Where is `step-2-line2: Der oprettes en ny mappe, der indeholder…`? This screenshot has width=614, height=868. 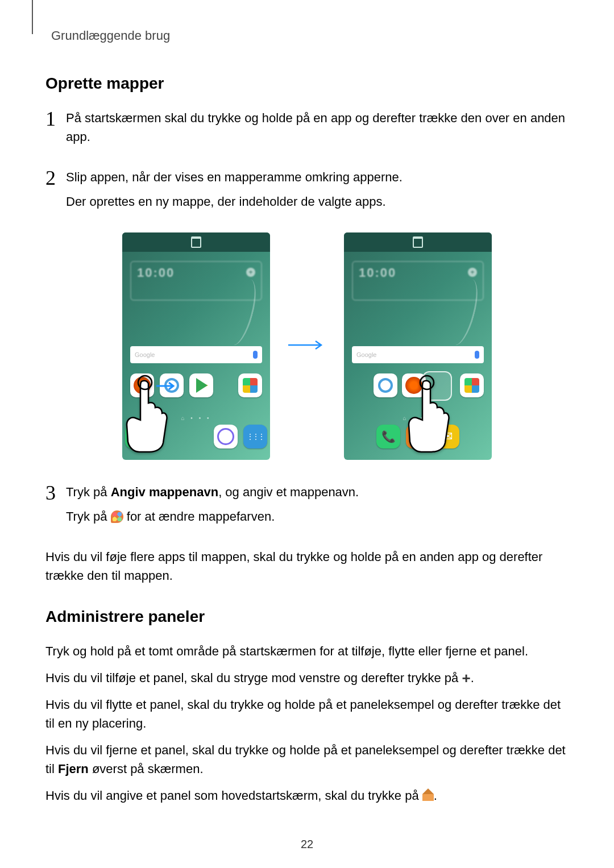
step-2-line2: Der oprettes en ny mappe, der indeholder… is located at coordinates (317, 201).